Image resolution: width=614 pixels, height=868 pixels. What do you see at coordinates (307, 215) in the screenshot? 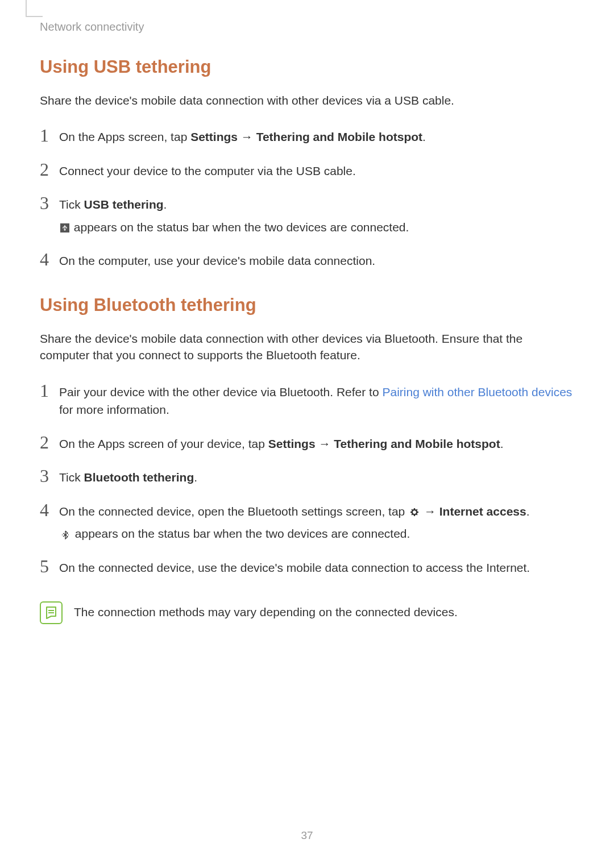
I see `usb-step-3: 3 Tick USB tethering. appears on the sta…` at bounding box center [307, 215].